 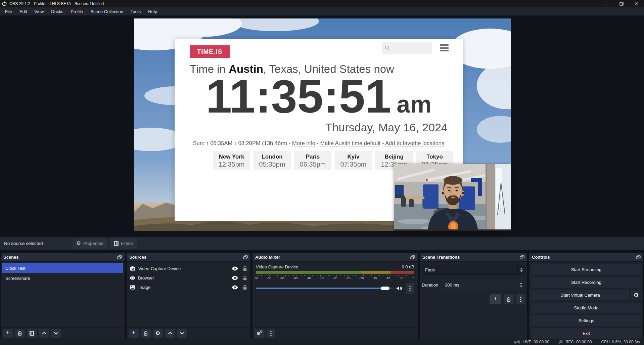 What do you see at coordinates (260, 333) in the screenshot?
I see `advanced-audio-button: ⚙ ⚙` at bounding box center [260, 333].